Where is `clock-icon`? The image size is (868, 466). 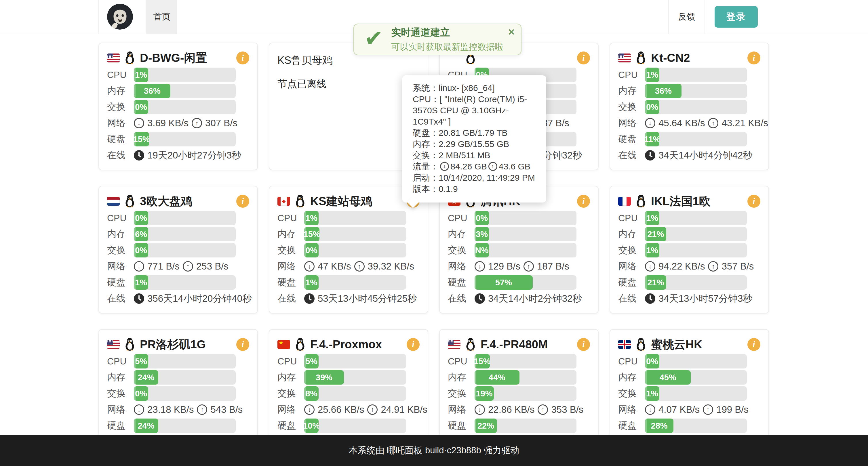
clock-icon is located at coordinates (480, 298).